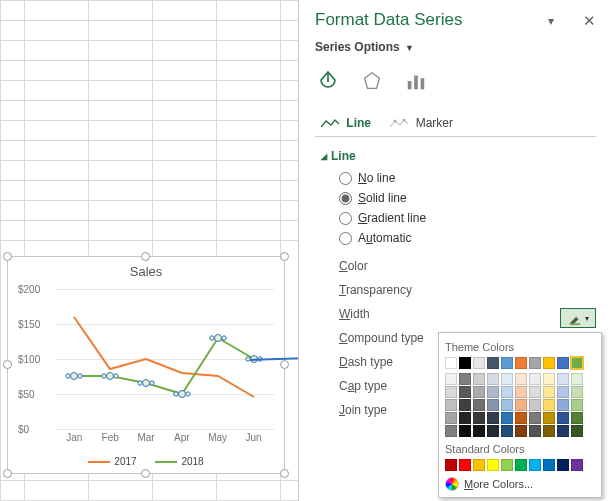  I want to click on radio-solid-line: Solid line, so click(468, 198).